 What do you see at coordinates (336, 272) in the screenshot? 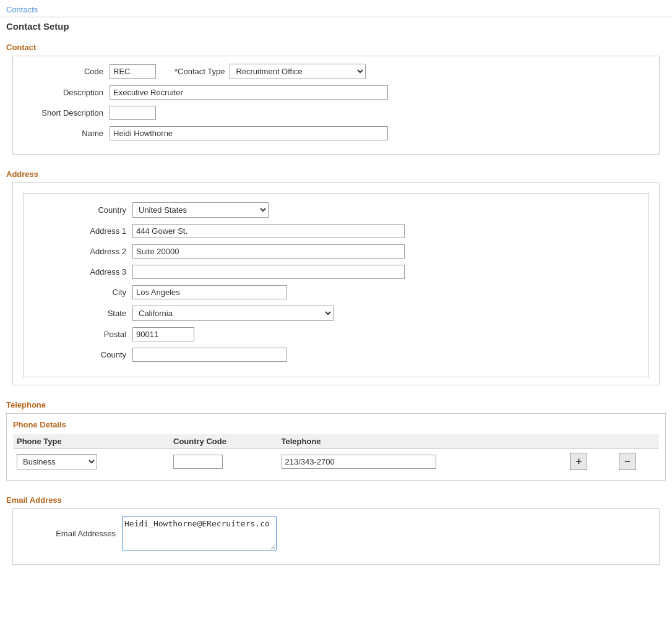
I see `address3-row: Address 3` at bounding box center [336, 272].